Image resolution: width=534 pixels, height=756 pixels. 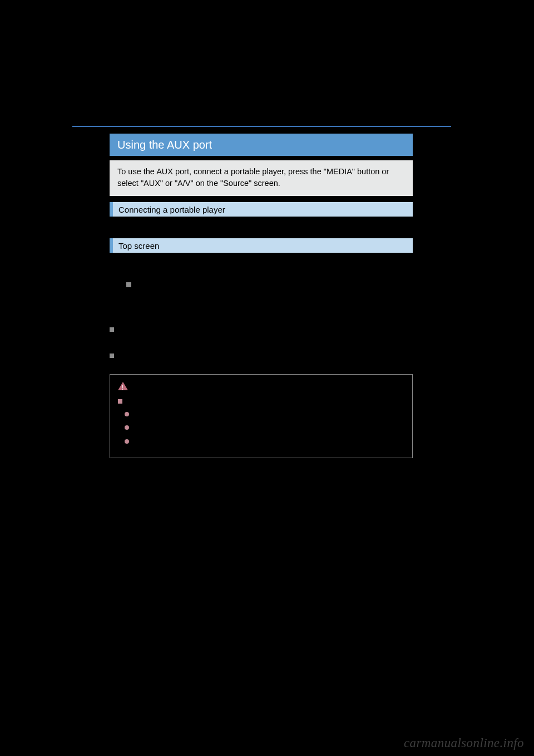 I want to click on subheading-top-screen: Top screen, so click(x=261, y=246).